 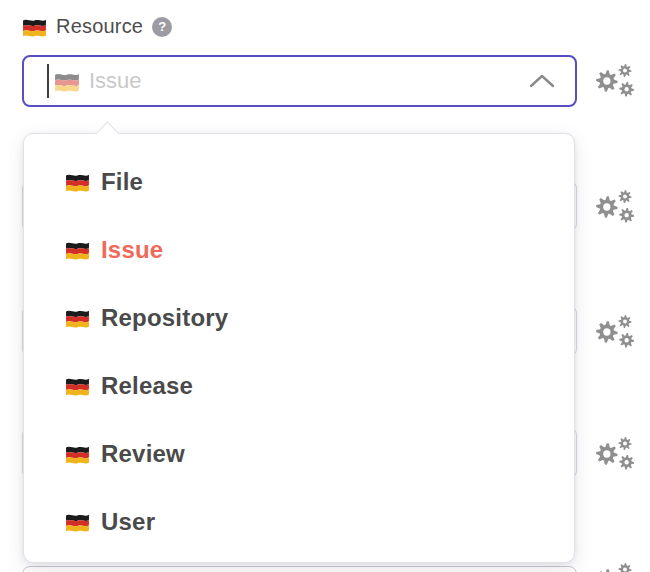 What do you see at coordinates (143, 454) in the screenshot?
I see `dropdown-item-label: Review` at bounding box center [143, 454].